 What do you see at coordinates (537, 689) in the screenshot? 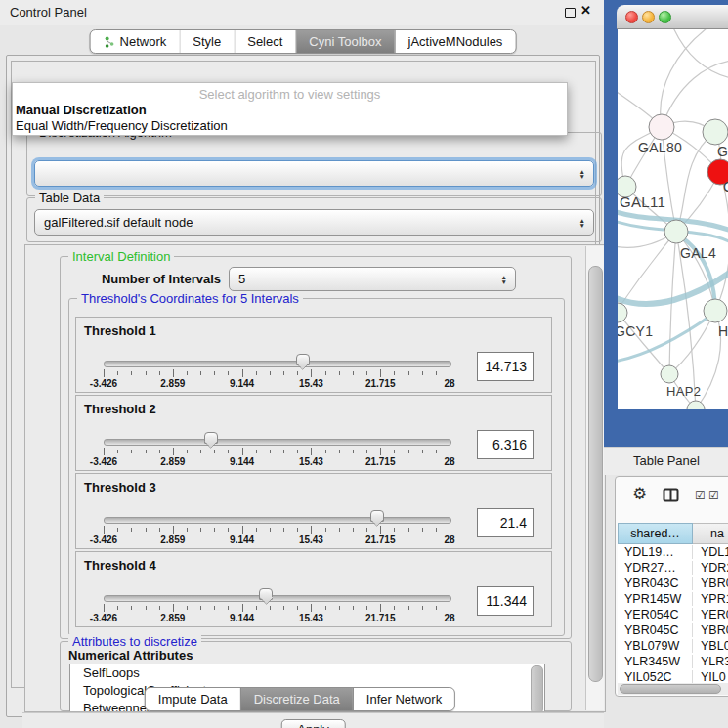
I see `list-scrollbar-thumb` at bounding box center [537, 689].